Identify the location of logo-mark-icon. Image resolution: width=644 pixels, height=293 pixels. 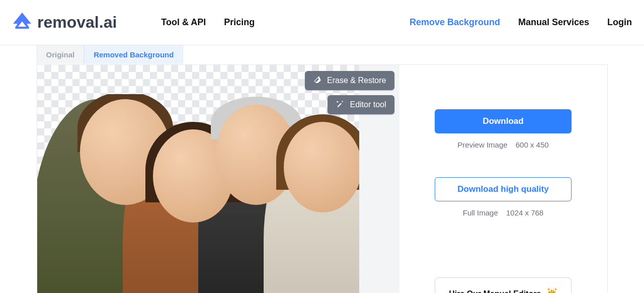
(22, 23).